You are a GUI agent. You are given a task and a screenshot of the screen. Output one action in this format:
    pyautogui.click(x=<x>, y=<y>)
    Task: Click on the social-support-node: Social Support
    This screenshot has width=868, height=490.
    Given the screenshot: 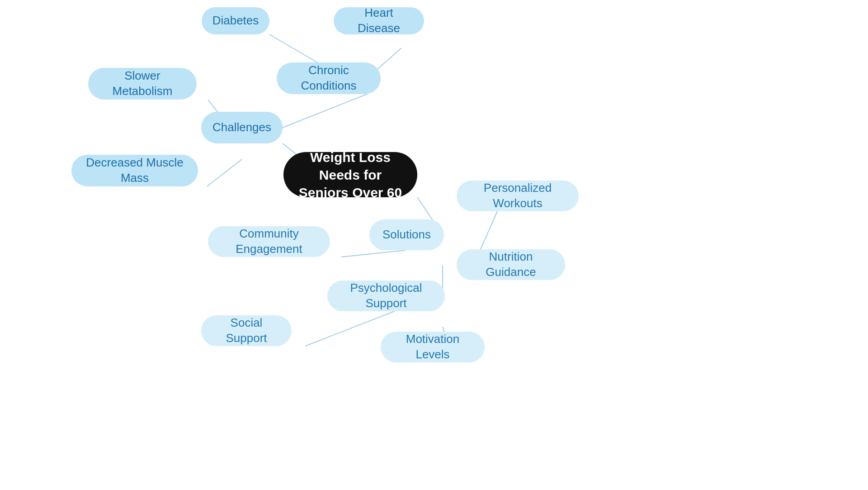 What is the action you would take?
    pyautogui.click(x=246, y=331)
    